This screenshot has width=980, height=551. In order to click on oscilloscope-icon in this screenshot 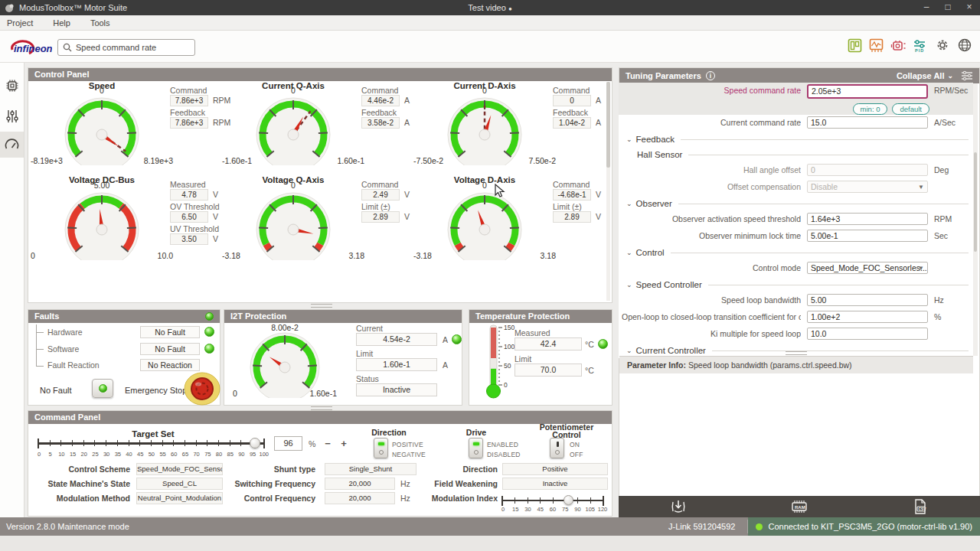, I will do `click(876, 46)`.